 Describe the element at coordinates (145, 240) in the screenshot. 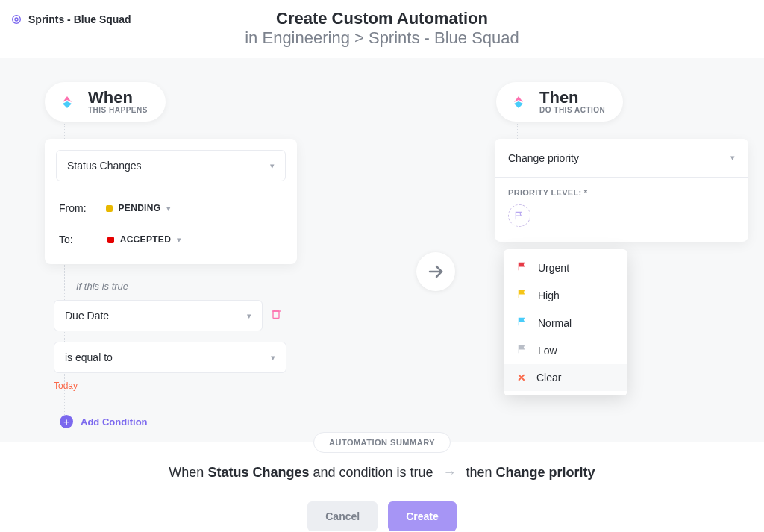

I see `to-status: ACCEPTED` at that location.